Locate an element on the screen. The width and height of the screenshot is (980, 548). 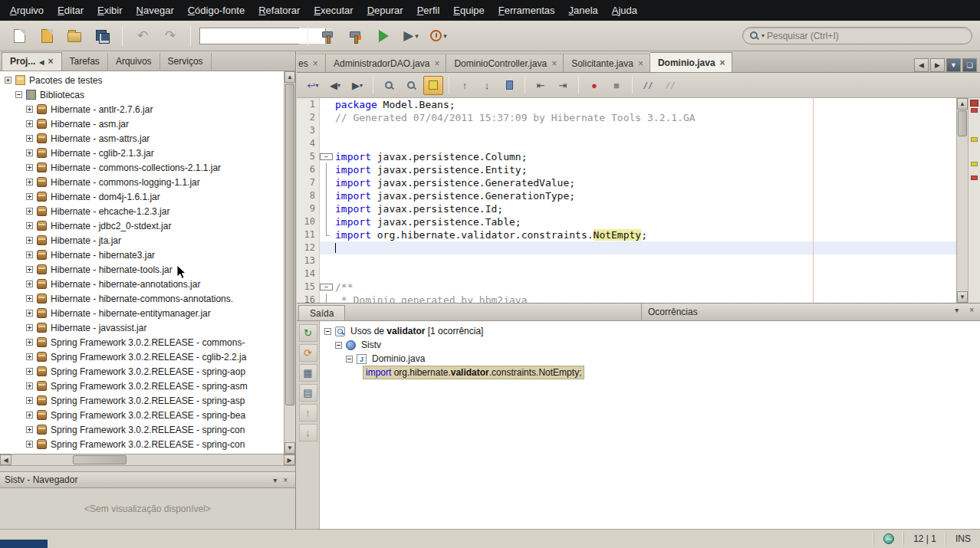
line-number: 15 is located at coordinates (308, 287).